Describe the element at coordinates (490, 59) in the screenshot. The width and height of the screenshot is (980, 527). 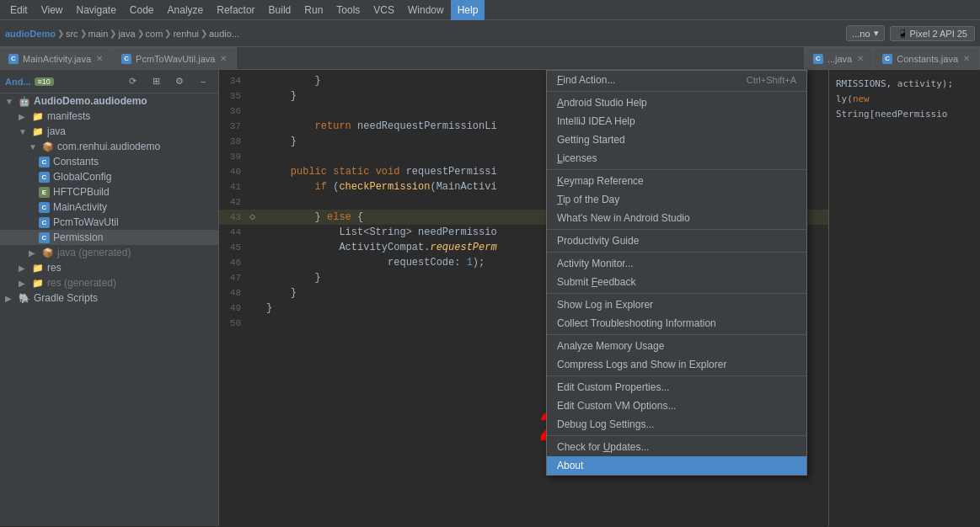
I see `tab-bar-container: C MainActivity.java ✕ C PcmToWavUtil.jav…` at that location.